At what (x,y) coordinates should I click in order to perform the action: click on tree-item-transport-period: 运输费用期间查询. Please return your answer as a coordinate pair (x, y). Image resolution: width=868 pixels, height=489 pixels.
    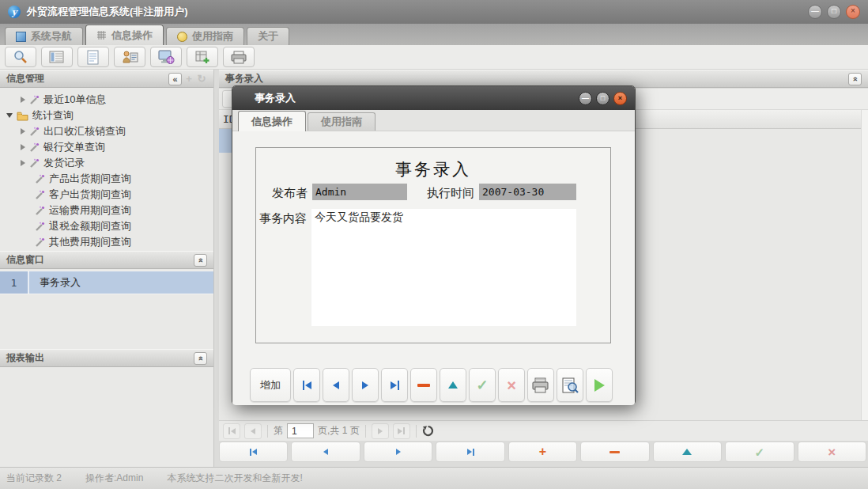
    Looking at the image, I should click on (107, 210).